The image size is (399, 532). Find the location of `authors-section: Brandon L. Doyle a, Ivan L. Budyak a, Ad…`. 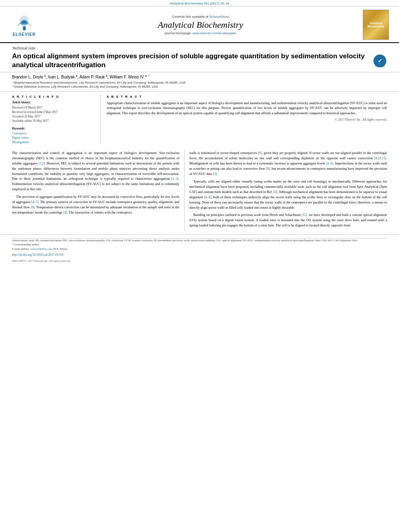

authors-section: Brandon L. Doyle a, Ivan L. Budyak a, Ad… is located at coordinates (200, 82).